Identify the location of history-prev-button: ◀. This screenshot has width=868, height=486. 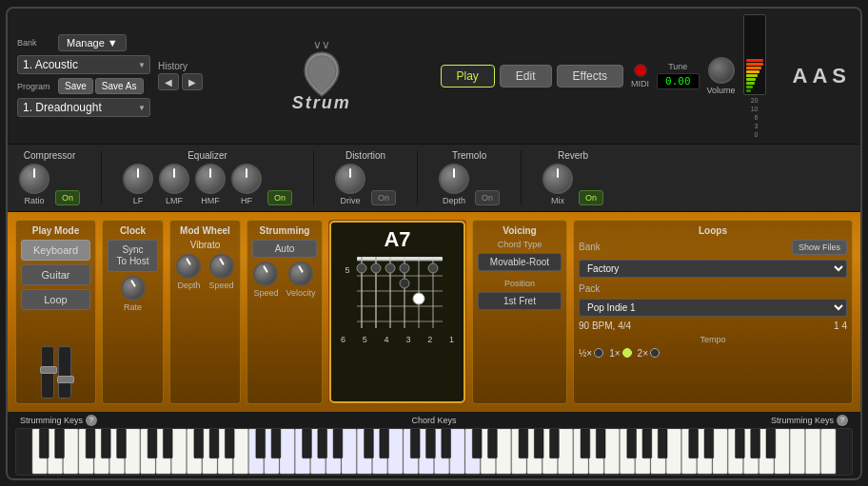
(168, 82).